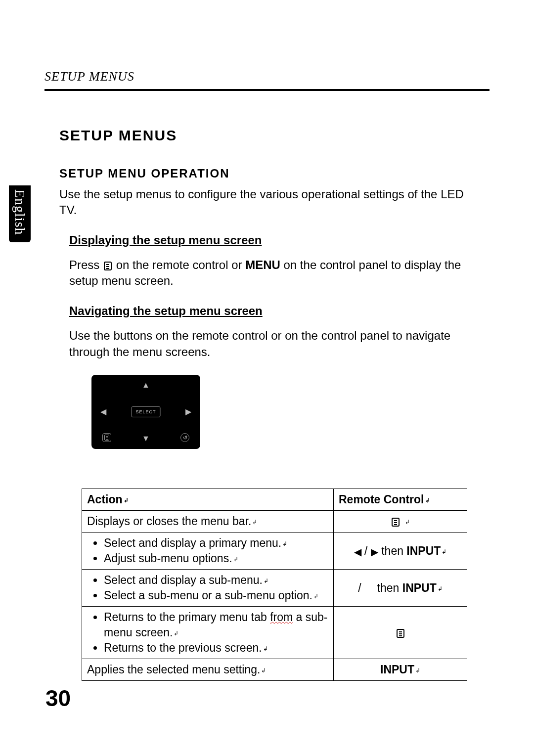 The image size is (534, 756). Describe the element at coordinates (58, 698) in the screenshot. I see `page-number: 30` at that location.